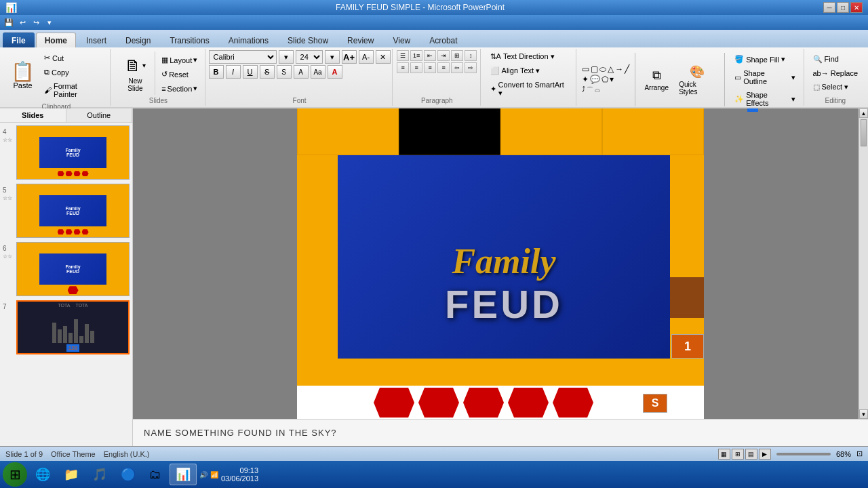 The height and width of the screenshot is (488, 868). Describe the element at coordinates (522, 57) in the screenshot. I see `text-direction-button: ⇅A Text Direction ▾` at that location.